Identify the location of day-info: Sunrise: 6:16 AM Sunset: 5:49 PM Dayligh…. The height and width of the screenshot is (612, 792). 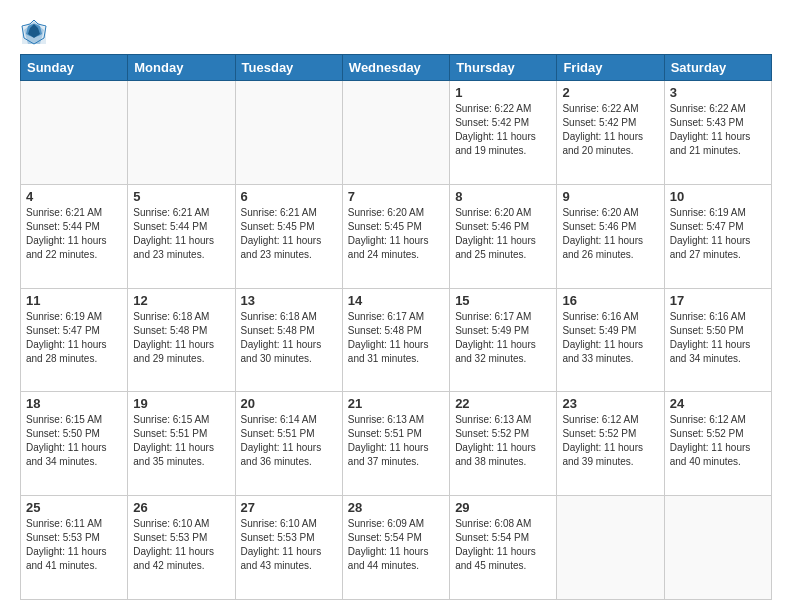
(610, 338).